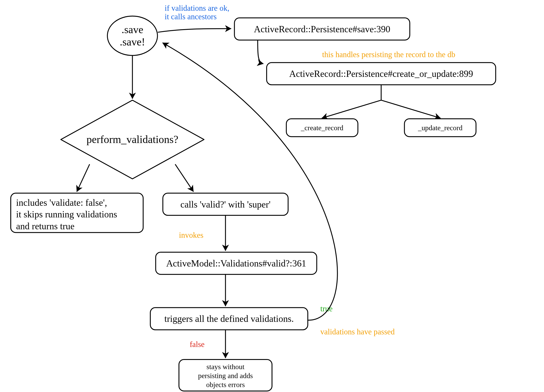 The width and height of the screenshot is (544, 392). I want to click on ar-save-text: ActiveRecord::Persistence#save:390, so click(322, 29).